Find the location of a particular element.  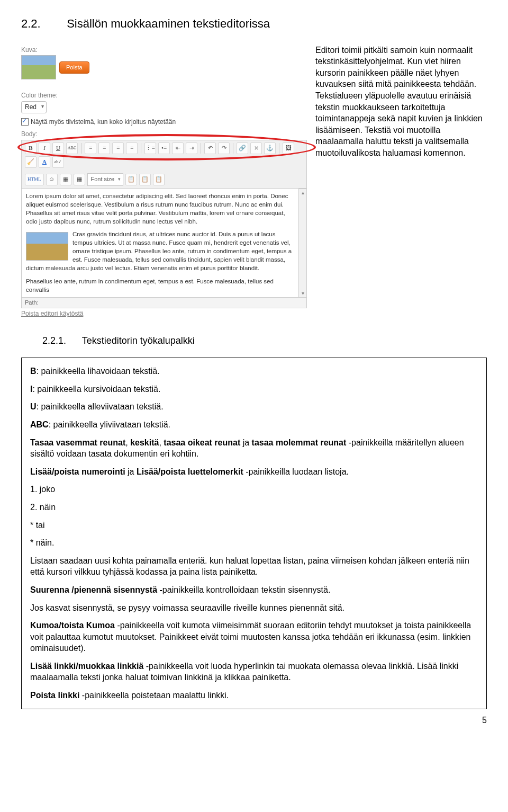

link-button: 🔗 is located at coordinates (242, 148).